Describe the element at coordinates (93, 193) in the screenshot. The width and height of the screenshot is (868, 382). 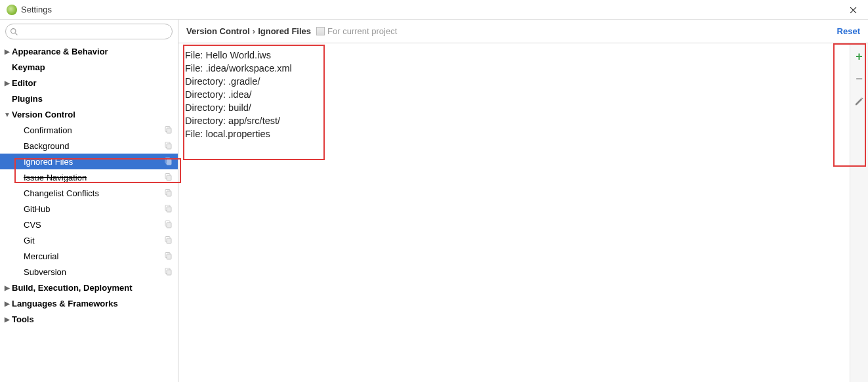
I see `sidebar-item-label: Changelist Conflicts` at that location.